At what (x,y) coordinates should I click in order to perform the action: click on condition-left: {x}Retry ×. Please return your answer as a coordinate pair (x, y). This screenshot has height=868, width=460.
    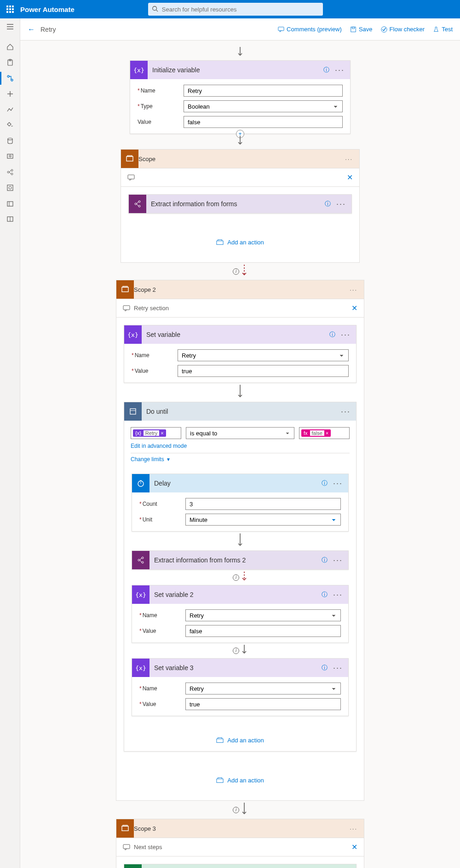
    Looking at the image, I should click on (156, 433).